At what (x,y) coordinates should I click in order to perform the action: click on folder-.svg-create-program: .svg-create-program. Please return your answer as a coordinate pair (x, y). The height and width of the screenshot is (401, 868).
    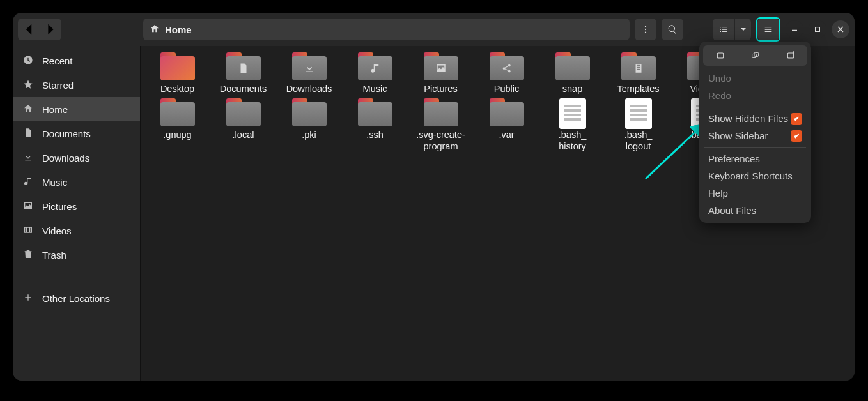
    Looking at the image, I should click on (441, 125).